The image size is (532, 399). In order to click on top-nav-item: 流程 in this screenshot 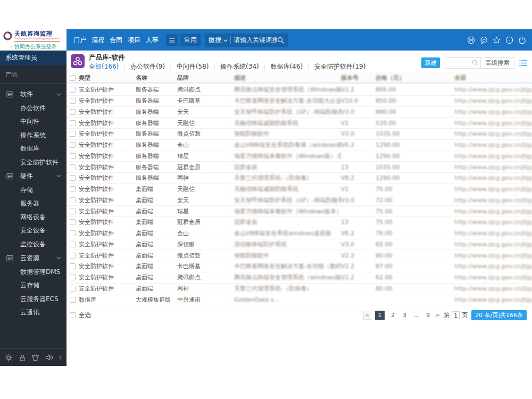, I will do `click(98, 40)`.